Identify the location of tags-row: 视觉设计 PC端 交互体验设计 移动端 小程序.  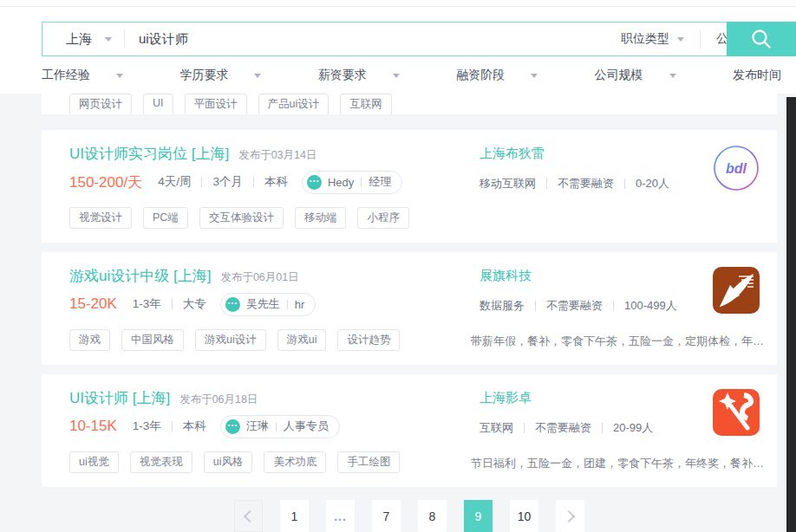
(239, 218).